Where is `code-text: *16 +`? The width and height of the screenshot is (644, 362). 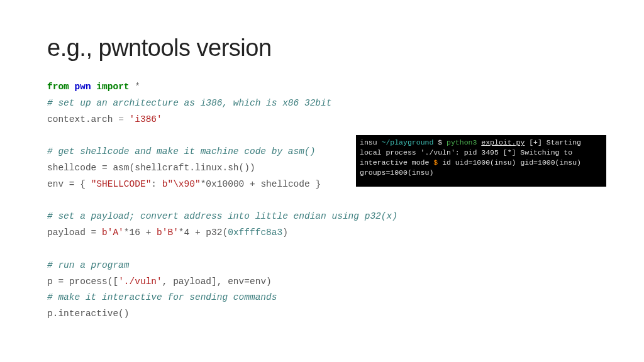
code-text: *16 + is located at coordinates (140, 233).